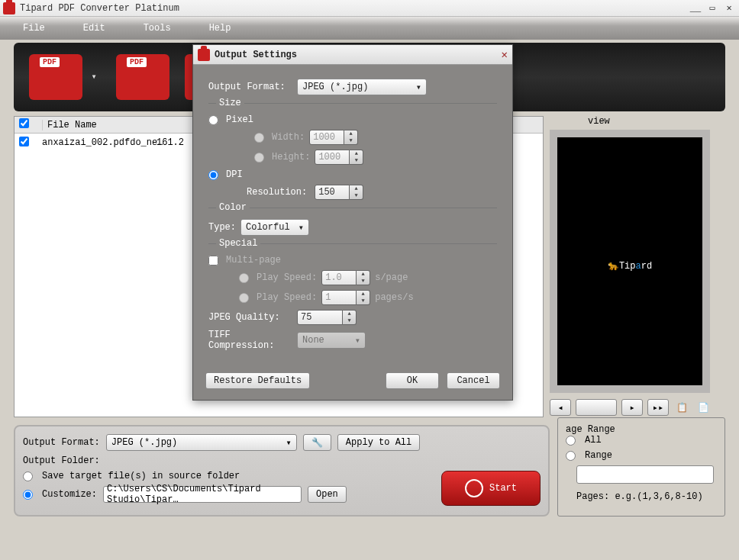  Describe the element at coordinates (318, 443) in the screenshot. I see `settings-button: 🔧` at that location.